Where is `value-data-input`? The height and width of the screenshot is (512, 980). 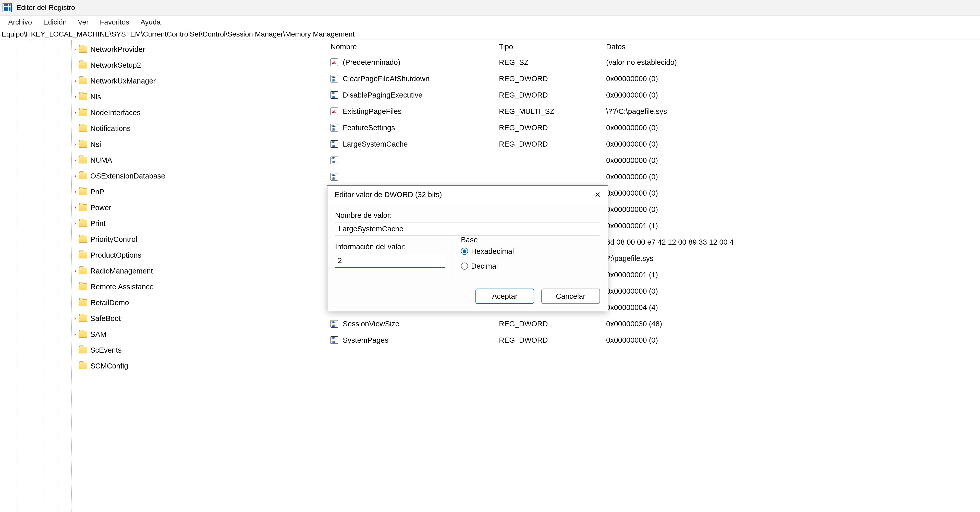
value-data-input is located at coordinates (390, 261).